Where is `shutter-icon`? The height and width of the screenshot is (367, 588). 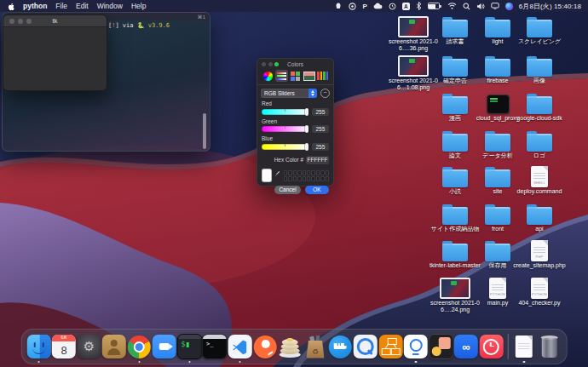 shutter-icon is located at coordinates (353, 6).